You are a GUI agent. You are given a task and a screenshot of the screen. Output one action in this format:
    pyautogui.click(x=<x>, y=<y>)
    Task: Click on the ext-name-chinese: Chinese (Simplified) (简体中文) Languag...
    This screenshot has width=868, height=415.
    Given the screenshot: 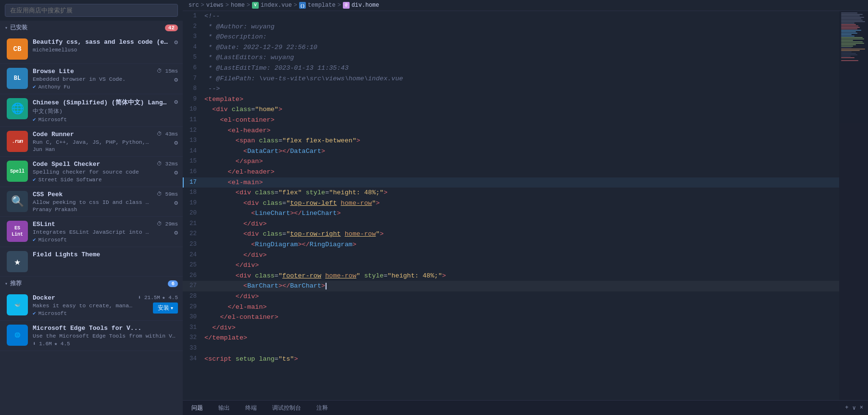 What is the action you would take?
    pyautogui.click(x=101, y=102)
    